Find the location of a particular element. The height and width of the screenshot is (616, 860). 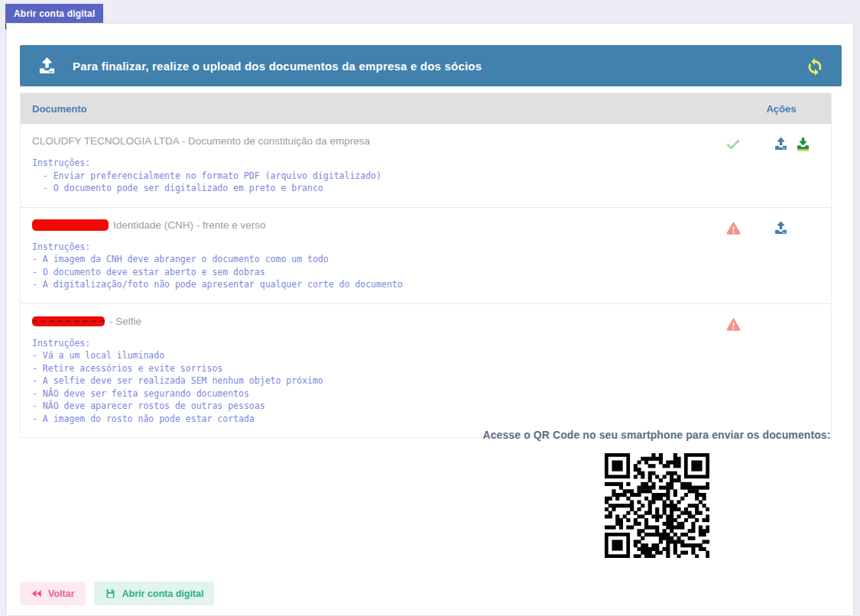

qr-caption: Acesse o QR Code no seu smartphone para … is located at coordinates (657, 435).